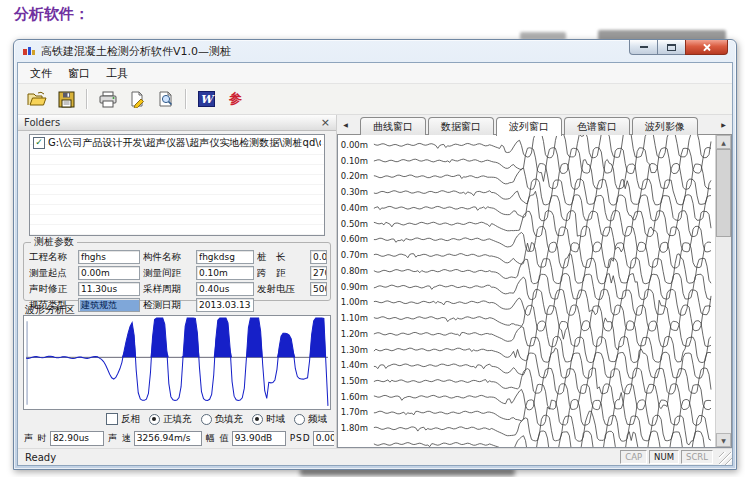 This screenshot has width=745, height=477. I want to click on caption-buttons, so click(678, 48).